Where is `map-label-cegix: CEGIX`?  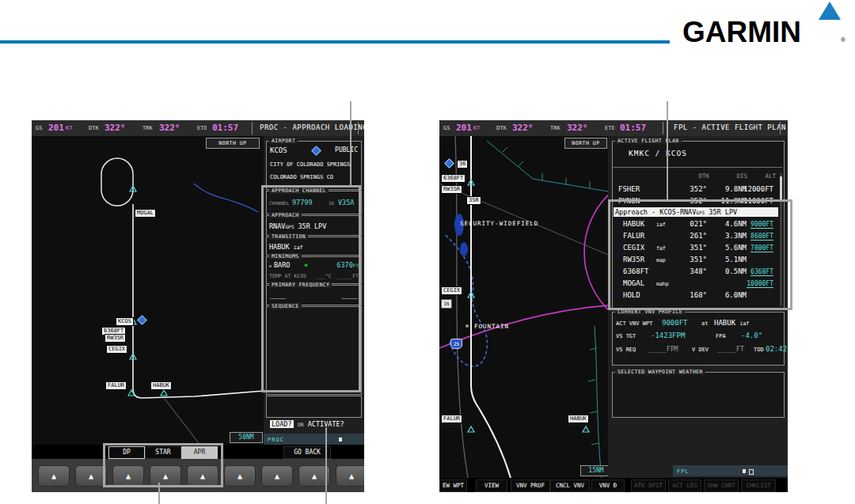
map-label-cegix: CEGIX is located at coordinates (117, 350).